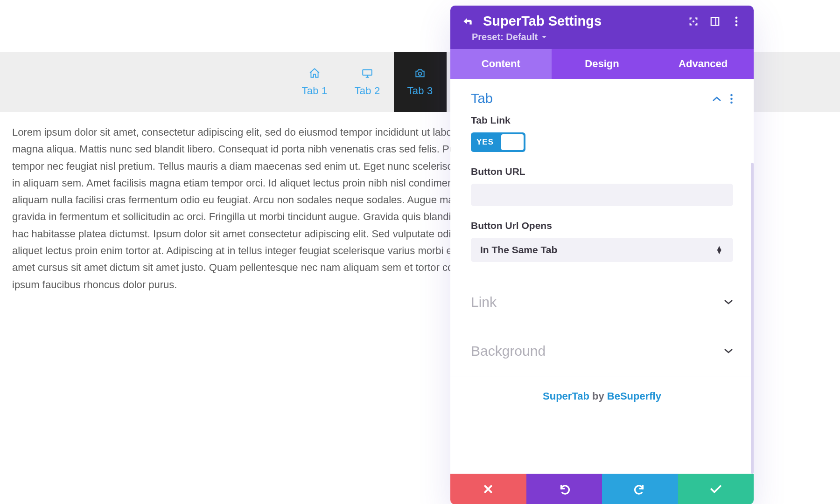 The height and width of the screenshot is (504, 840). What do you see at coordinates (716, 489) in the screenshot?
I see `save-button` at bounding box center [716, 489].